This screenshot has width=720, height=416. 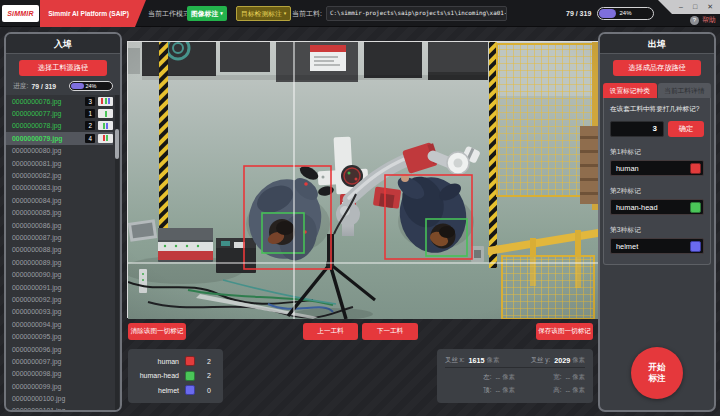 What do you see at coordinates (657, 68) in the screenshot?
I see `select-output-path-button: 选择成品存放路径` at bounding box center [657, 68].